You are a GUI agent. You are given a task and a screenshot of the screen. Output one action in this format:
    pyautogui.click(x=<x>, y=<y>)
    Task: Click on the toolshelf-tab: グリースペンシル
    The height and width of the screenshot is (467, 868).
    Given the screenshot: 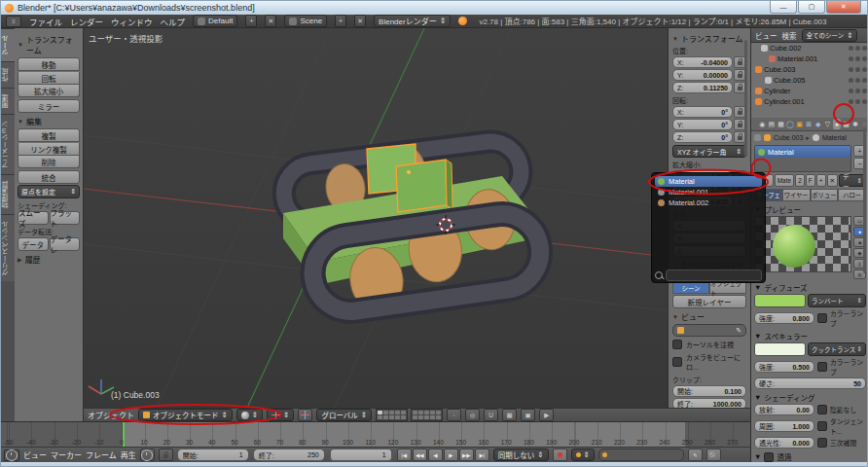 What is the action you would take?
    pyautogui.click(x=8, y=247)
    